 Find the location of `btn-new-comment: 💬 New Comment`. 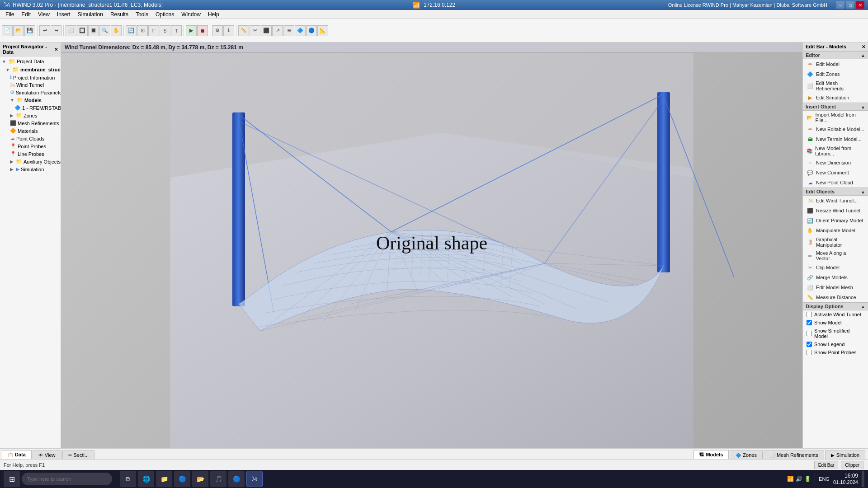

btn-new-comment: 💬 New Comment is located at coordinates (835, 173).